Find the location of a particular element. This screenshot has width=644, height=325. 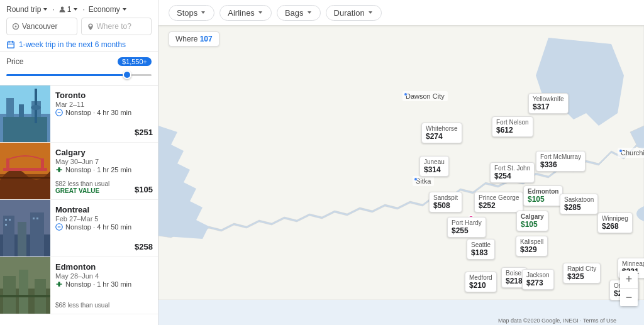

price-slider is located at coordinates (79, 75).